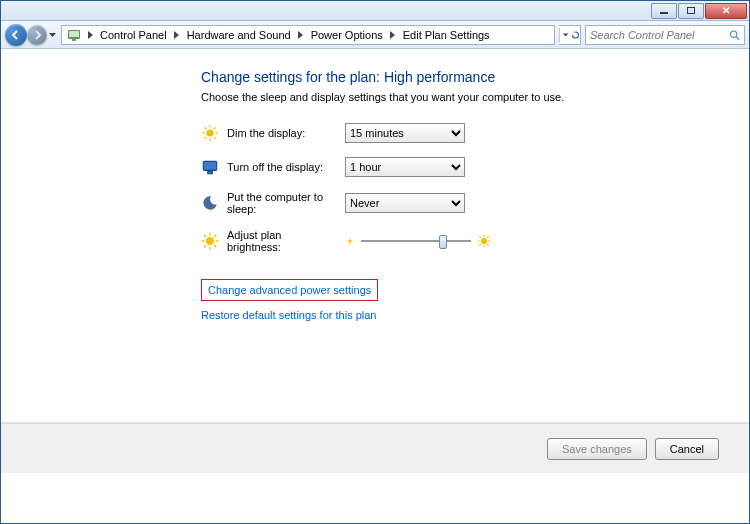  I want to click on window-controls: ✕, so click(698, 11).